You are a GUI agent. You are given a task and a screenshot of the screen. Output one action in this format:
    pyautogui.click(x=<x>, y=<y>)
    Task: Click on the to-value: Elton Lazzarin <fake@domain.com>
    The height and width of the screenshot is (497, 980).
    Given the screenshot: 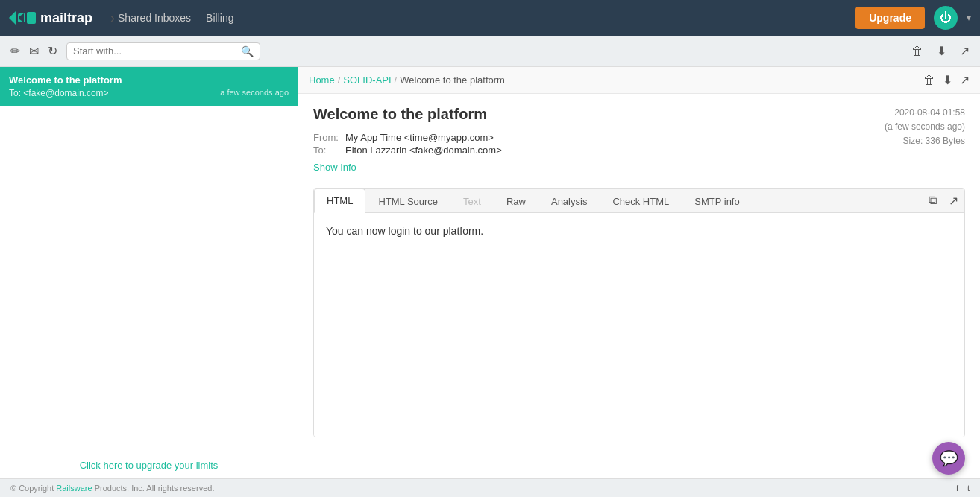 What is the action you would take?
    pyautogui.click(x=424, y=151)
    